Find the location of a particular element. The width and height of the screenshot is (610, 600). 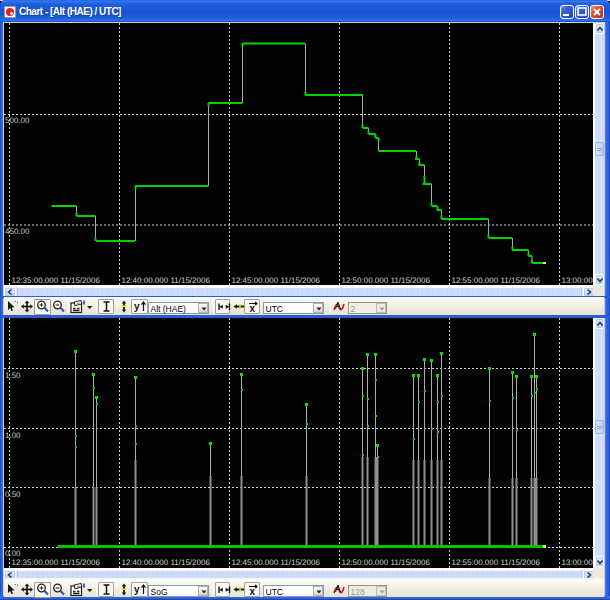

svg-text: 1.50 is located at coordinates (13, 376).